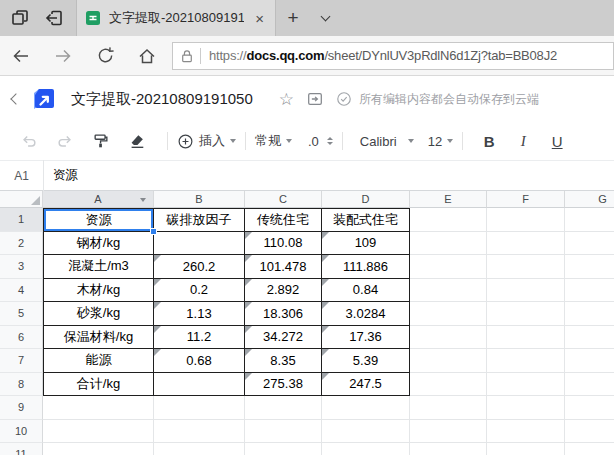 The image size is (614, 472). Describe the element at coordinates (366, 244) in the screenshot. I see `cell-D2: 109` at that location.